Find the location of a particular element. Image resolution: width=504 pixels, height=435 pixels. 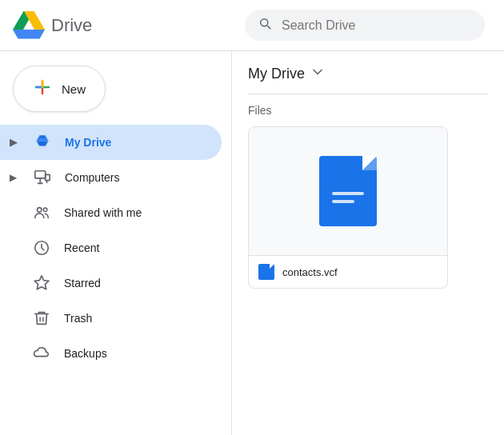

starred-icon is located at coordinates (42, 283).